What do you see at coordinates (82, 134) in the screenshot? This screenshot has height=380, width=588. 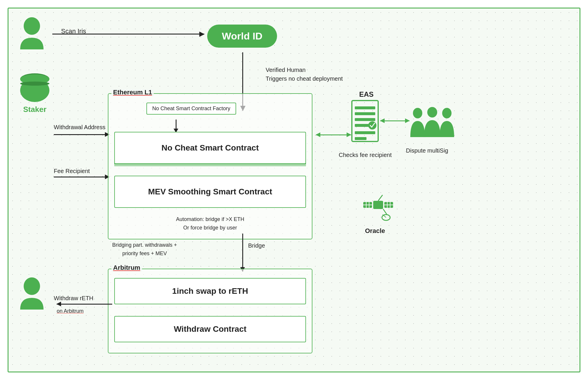 I see `withdrawal-address-arrow` at bounding box center [82, 134].